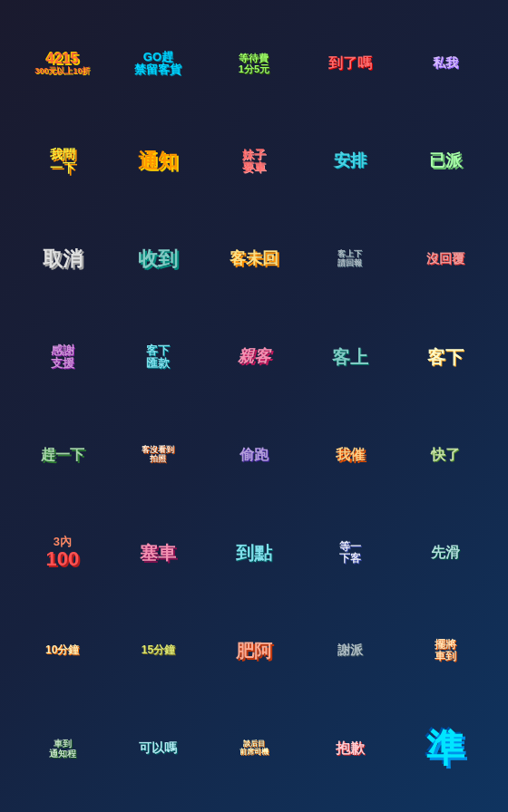  What do you see at coordinates (159, 553) in the screenshot?
I see `sticker-traffic: 塞車` at bounding box center [159, 553].